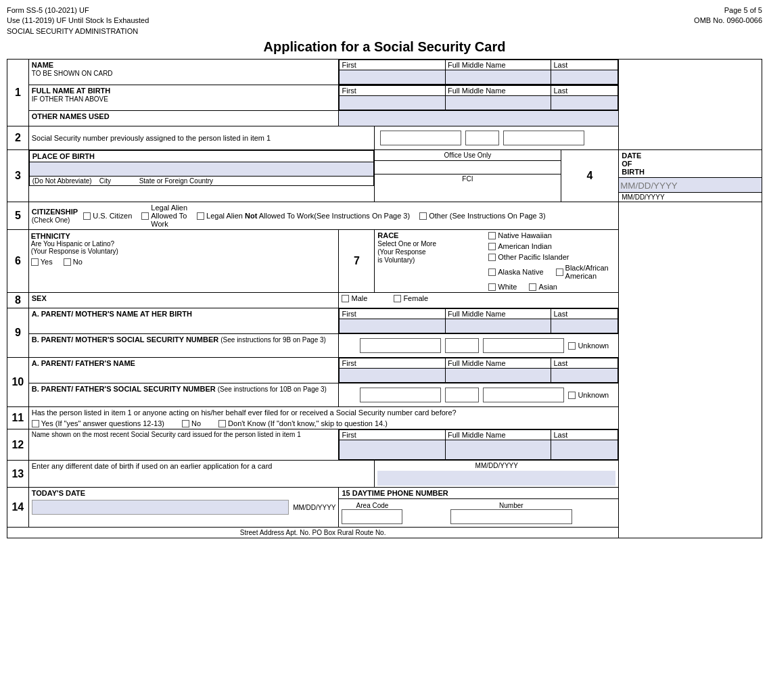 This screenshot has height=700, width=769. I want to click on item-12-first-input, so click(392, 450).